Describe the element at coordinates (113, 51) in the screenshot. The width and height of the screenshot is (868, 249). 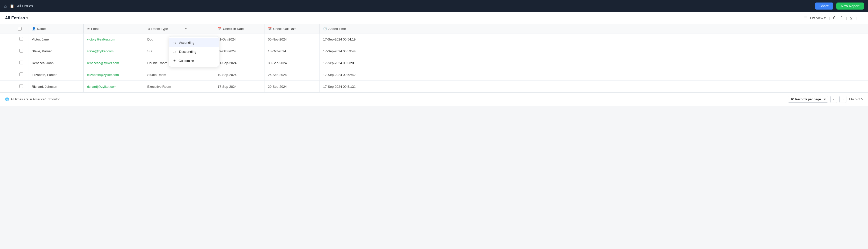
I see `row-email-1: steve@zylker.com` at that location.